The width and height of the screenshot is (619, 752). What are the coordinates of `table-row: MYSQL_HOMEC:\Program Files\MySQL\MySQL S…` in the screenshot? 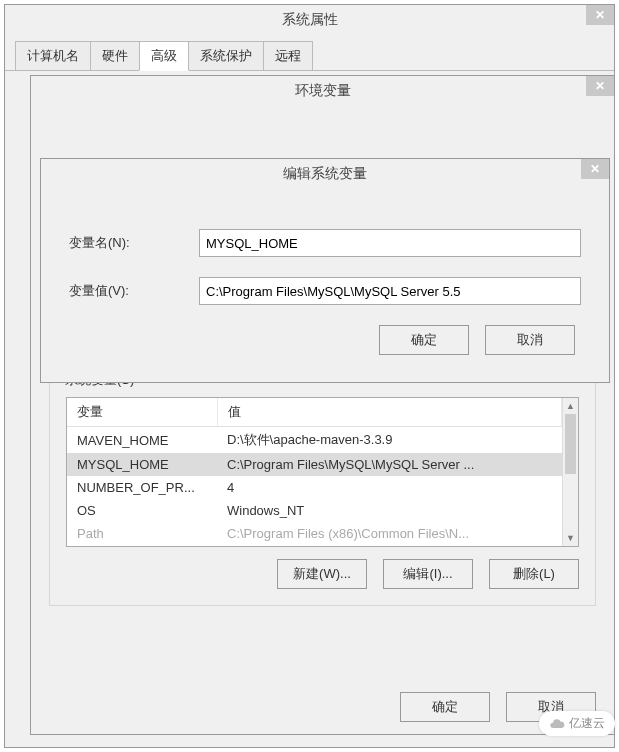 It's located at (314, 464).